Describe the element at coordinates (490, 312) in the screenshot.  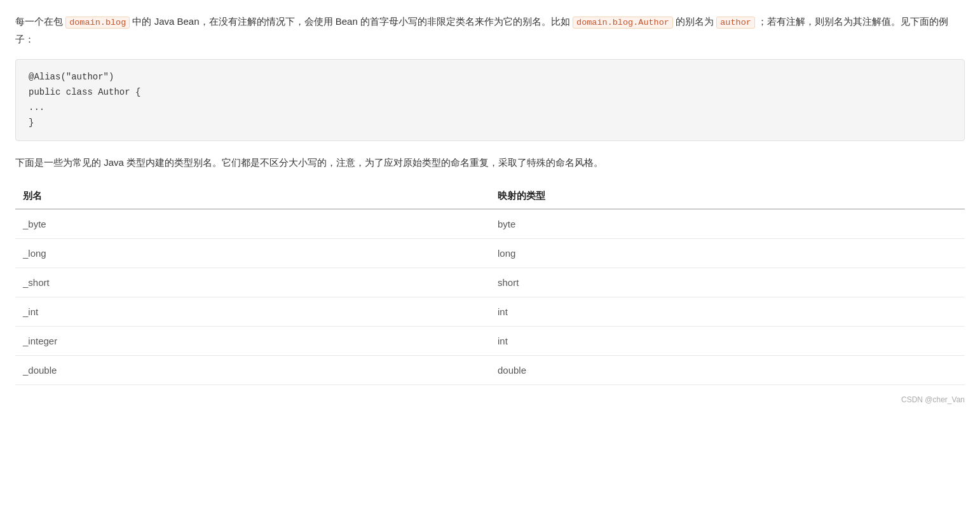
I see `table-row: _intint` at that location.